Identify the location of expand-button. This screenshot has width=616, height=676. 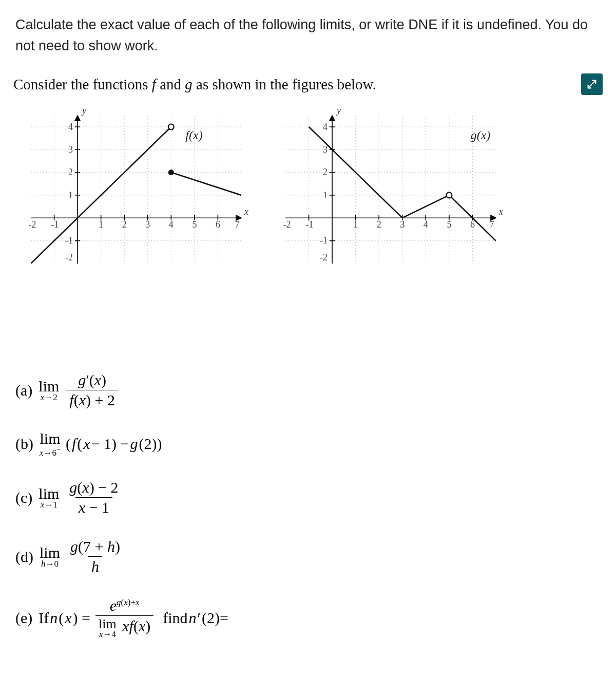
(592, 84).